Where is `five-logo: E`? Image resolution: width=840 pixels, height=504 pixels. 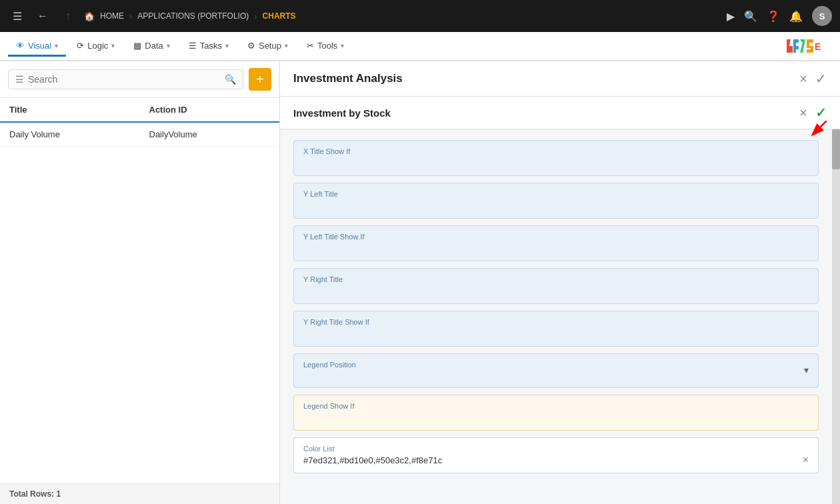
five-logo: E is located at coordinates (808, 46).